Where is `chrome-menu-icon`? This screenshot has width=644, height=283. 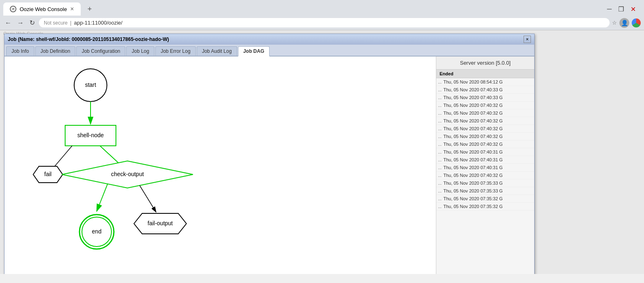 chrome-menu-icon is located at coordinates (636, 23).